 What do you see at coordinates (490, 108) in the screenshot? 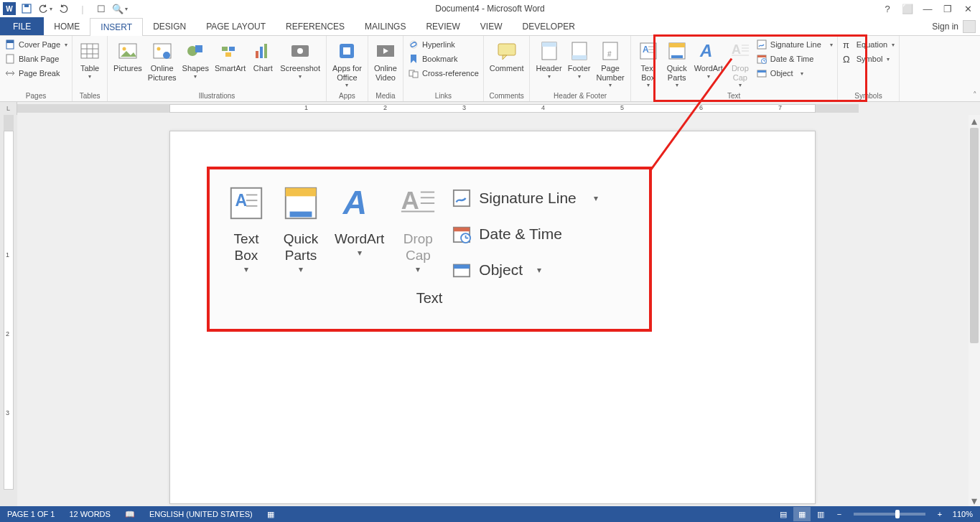
I see `horizontal-ruler: L 1 2 3 4 5 6 7` at bounding box center [490, 108].